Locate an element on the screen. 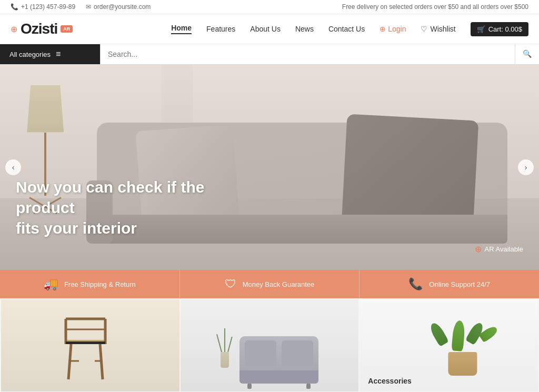  product-accessories-label: Accessories is located at coordinates (390, 381).